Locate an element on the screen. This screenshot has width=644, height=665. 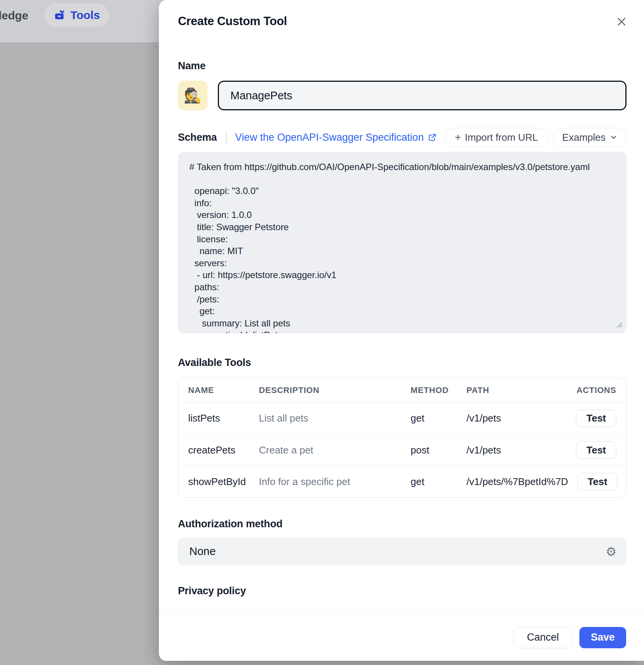
tool-name: createPets is located at coordinates (224, 450).